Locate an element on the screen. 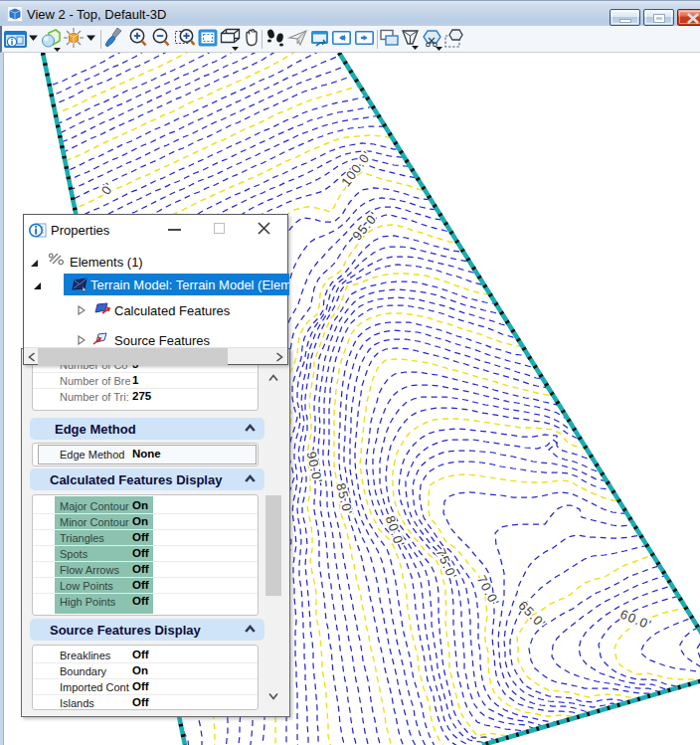 The height and width of the screenshot is (745, 700). svg-text: 70.0' is located at coordinates (489, 591).